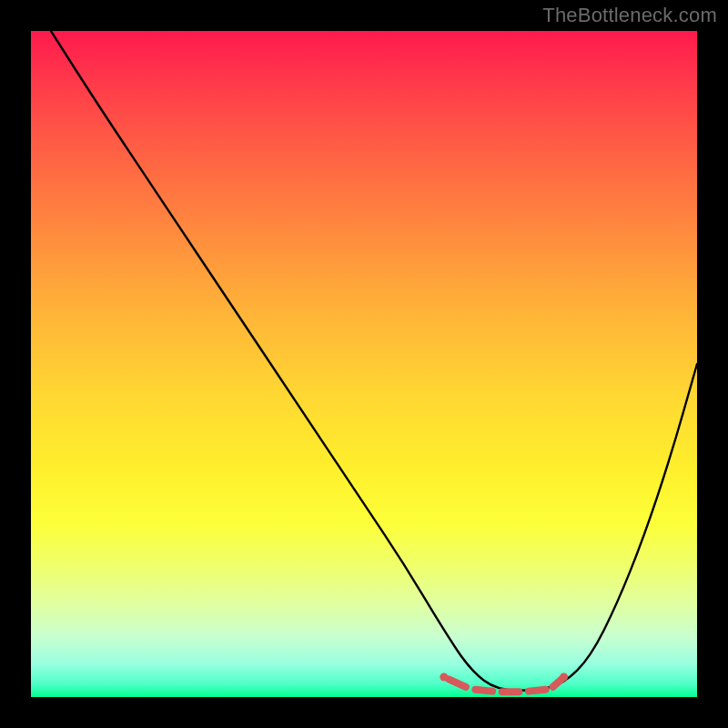 This screenshot has width=728, height=728. What do you see at coordinates (630, 15) in the screenshot?
I see `watermark-text: TheBottleneck.com` at bounding box center [630, 15].